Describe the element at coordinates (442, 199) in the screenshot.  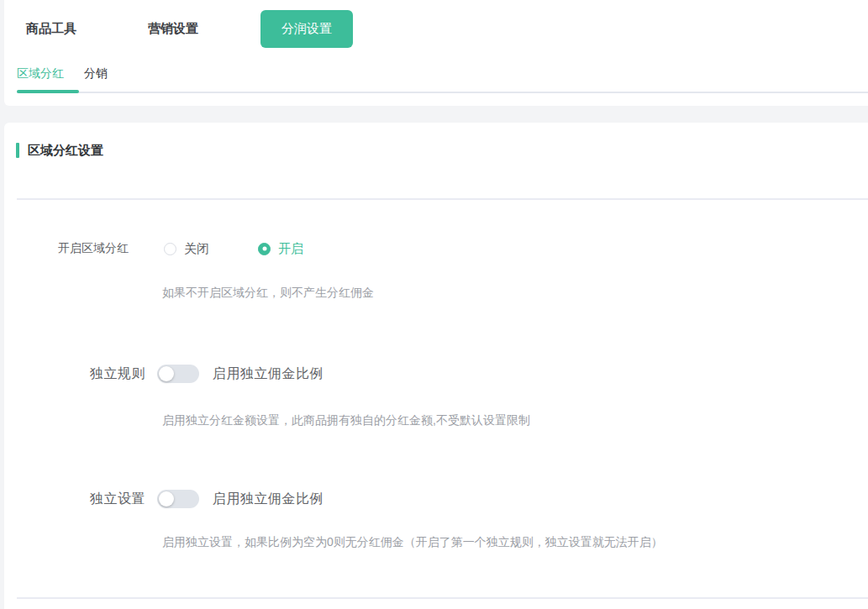
I see `divider-top` at that location.